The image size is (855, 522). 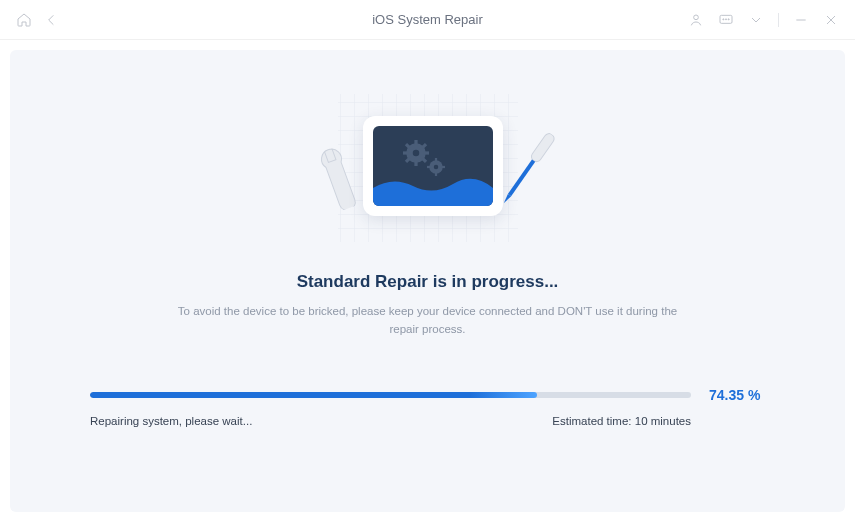 What do you see at coordinates (38, 20) in the screenshot?
I see `titlebar-left` at bounding box center [38, 20].